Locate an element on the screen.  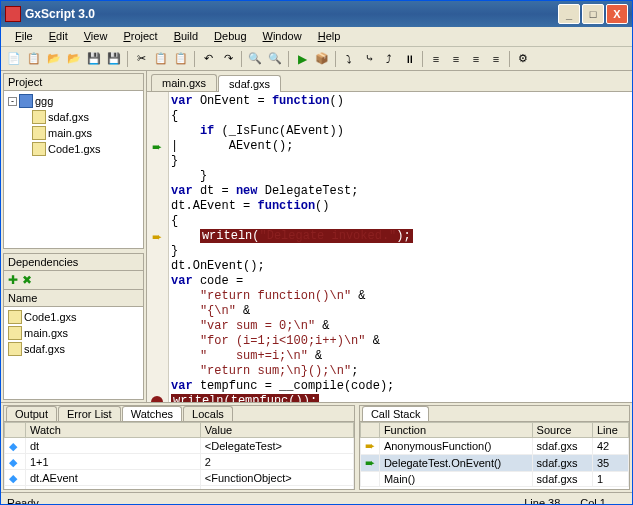
maximize-button: □ is located at coordinates (593, 14).